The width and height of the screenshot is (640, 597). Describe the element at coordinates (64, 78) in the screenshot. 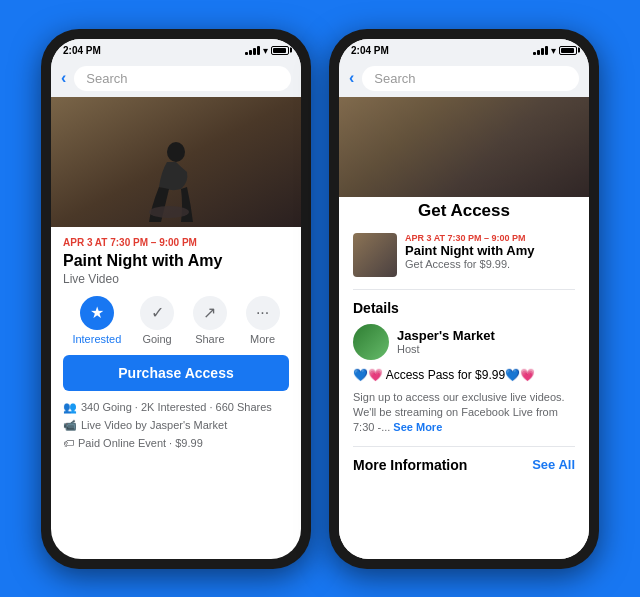

I see `back-arrow-icon: ‹` at that location.